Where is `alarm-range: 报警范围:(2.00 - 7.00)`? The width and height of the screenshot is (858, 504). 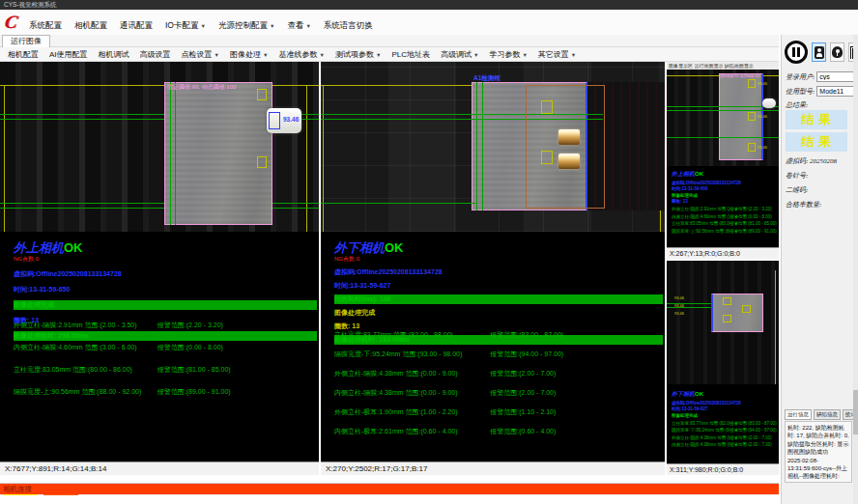 alarm-range: 报警范围:(2.00 - 7.00) is located at coordinates (754, 438).